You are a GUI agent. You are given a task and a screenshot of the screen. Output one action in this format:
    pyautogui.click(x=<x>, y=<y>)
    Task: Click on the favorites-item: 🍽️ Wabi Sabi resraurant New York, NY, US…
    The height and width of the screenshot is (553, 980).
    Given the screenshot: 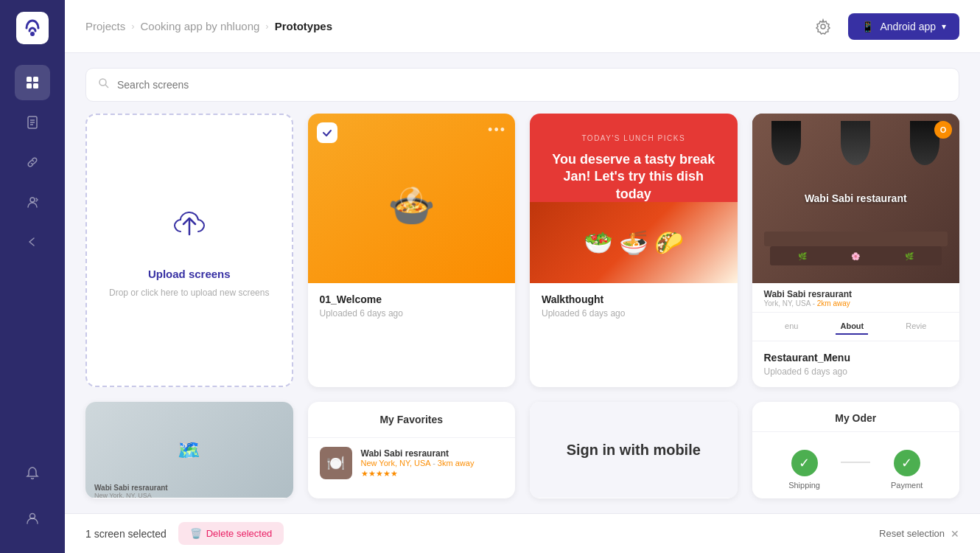 What is the action you would take?
    pyautogui.click(x=412, y=463)
    